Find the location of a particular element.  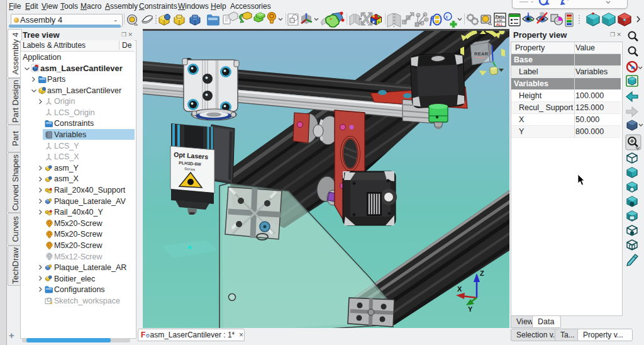

svg-text: REAR is located at coordinates (482, 54).